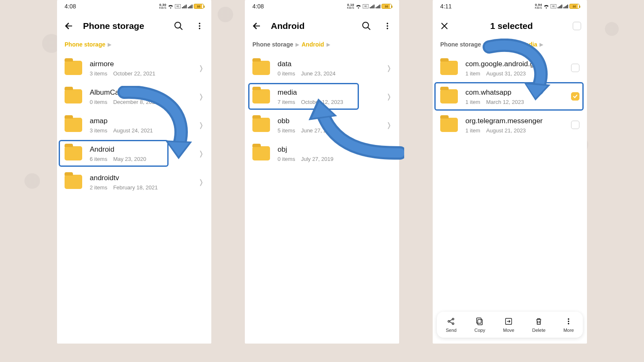  Describe the element at coordinates (328, 93) in the screenshot. I see `folder-name: media` at that location.